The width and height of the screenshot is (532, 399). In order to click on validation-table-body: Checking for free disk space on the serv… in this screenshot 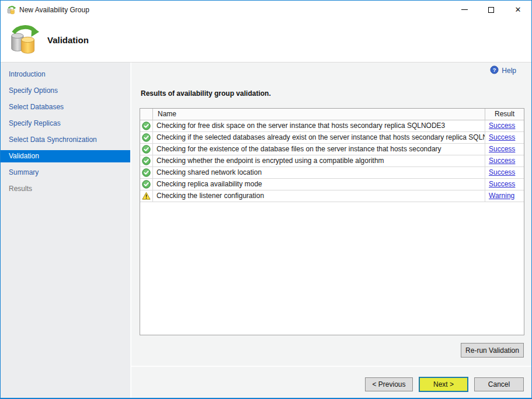, I will do `click(332, 161)`.